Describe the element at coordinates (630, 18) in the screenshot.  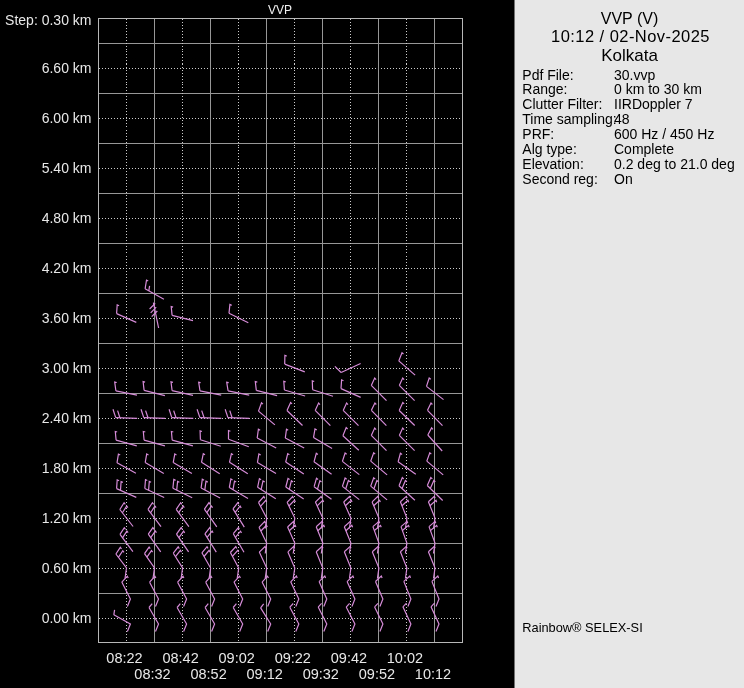
I see `svg-text: VVP (V)` at that location.